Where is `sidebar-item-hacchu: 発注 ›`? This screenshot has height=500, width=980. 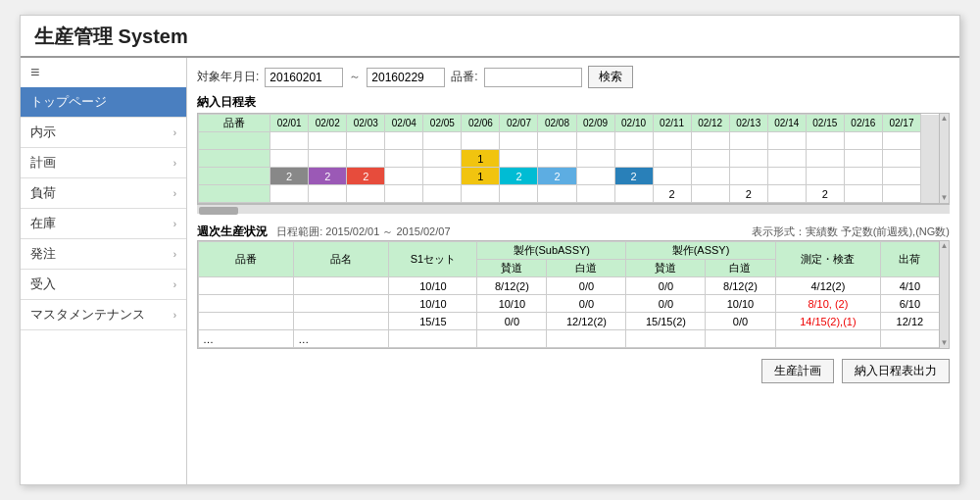
sidebar-item-hacchu: 発注 › is located at coordinates (104, 255).